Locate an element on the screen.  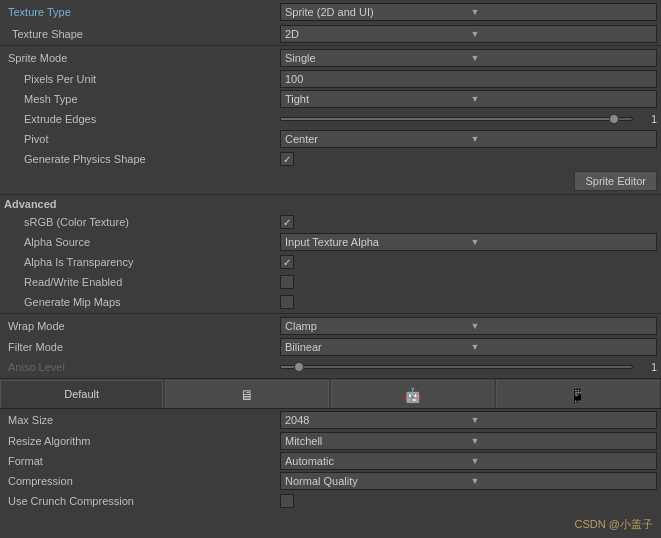
generate-physics-checkbox is located at coordinates (287, 159).